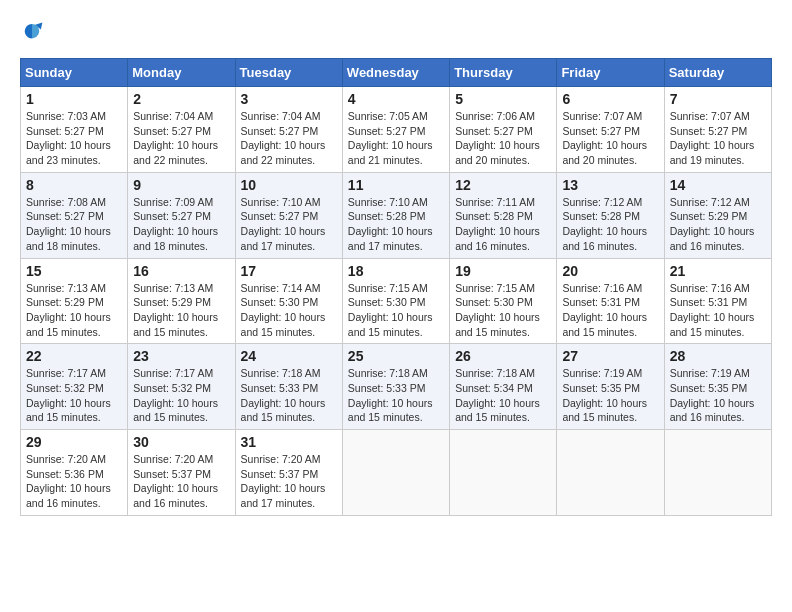  I want to click on day-info: Sunrise: 7:13 AM Sunset: 5:29 PM Dayligh…, so click(181, 310).